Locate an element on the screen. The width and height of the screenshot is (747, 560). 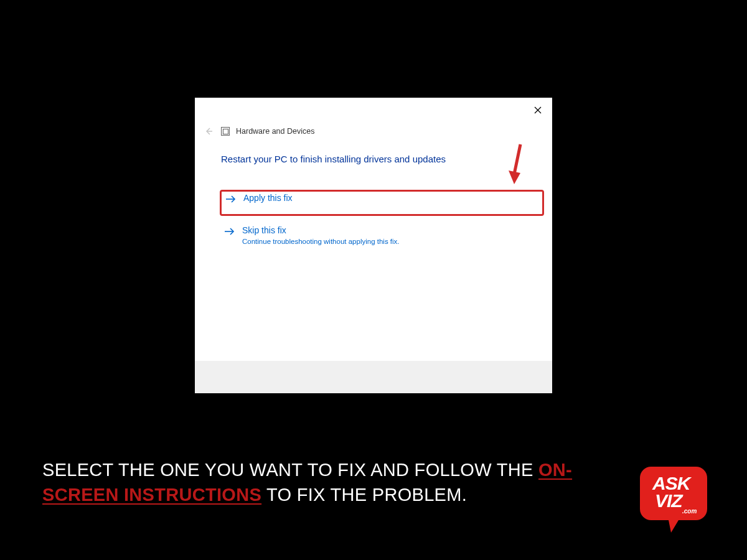
caption-part1: SELECT THE ONE YOU WANT TO FIX AND FOLLO… is located at coordinates (290, 470).